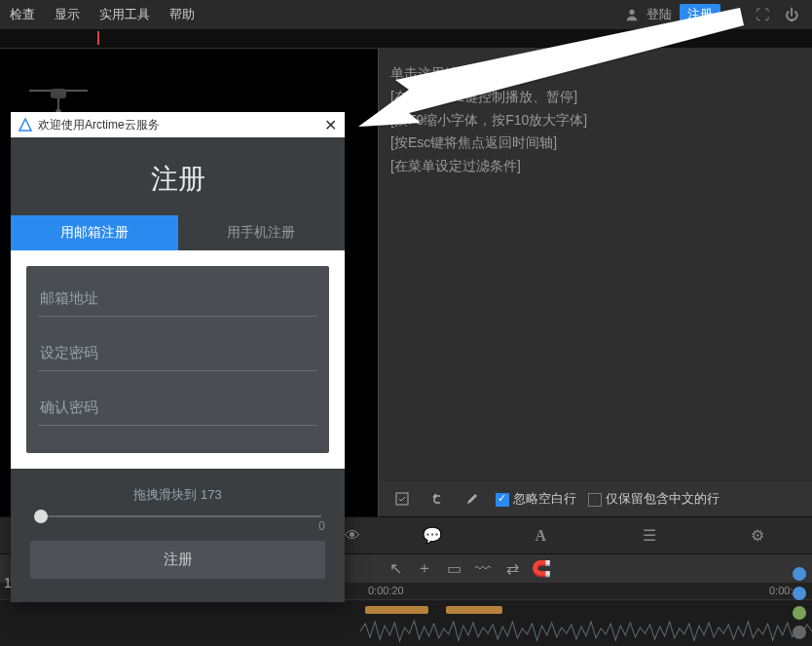 This screenshot has height=646, width=812. I want to click on audio-waveform, so click(586, 631).